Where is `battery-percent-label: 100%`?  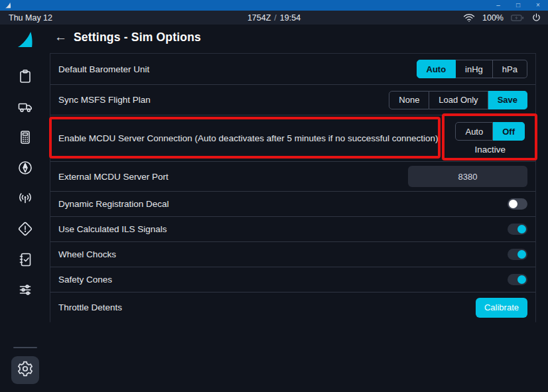
battery-percent-label: 100% is located at coordinates (493, 18).